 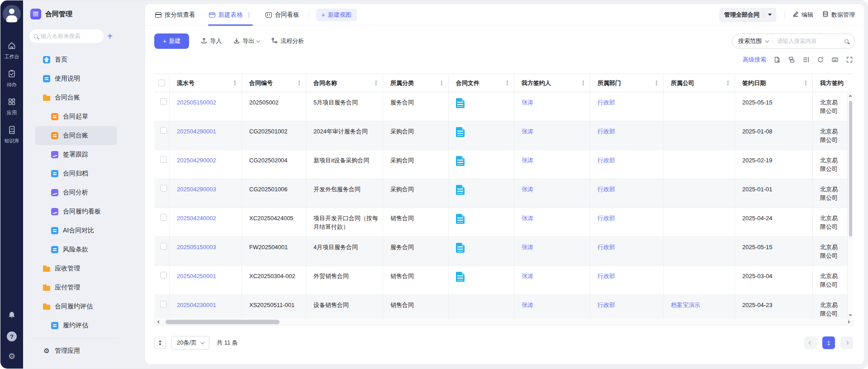 What do you see at coordinates (247, 41) in the screenshot?
I see `export-button: 导出` at bounding box center [247, 41].